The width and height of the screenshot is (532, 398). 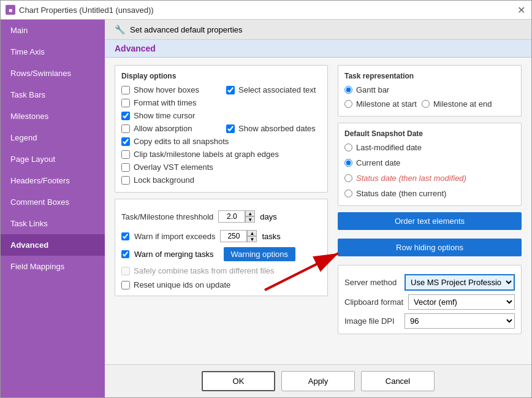 What do you see at coordinates (221, 248) in the screenshot?
I see `threshold-section: Task/Milestone threshhold ▲ ▼ days` at bounding box center [221, 248].